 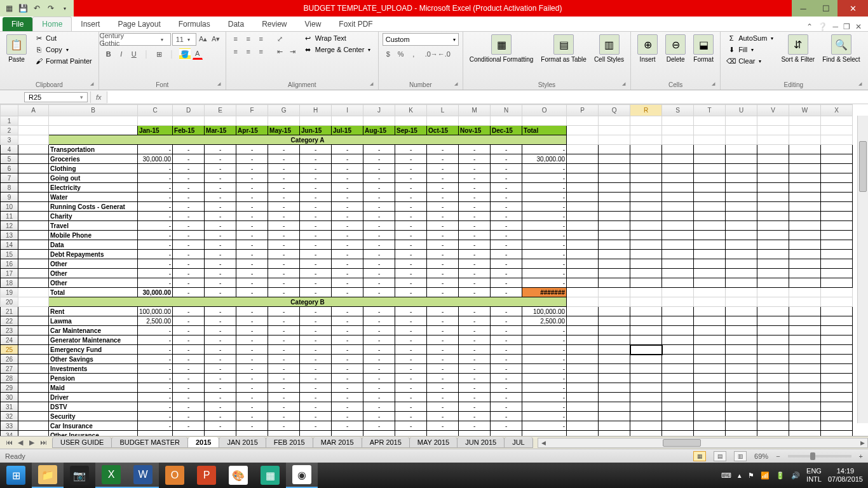 What do you see at coordinates (778, 456) in the screenshot?
I see `zoom-out-button: −` at bounding box center [778, 456].